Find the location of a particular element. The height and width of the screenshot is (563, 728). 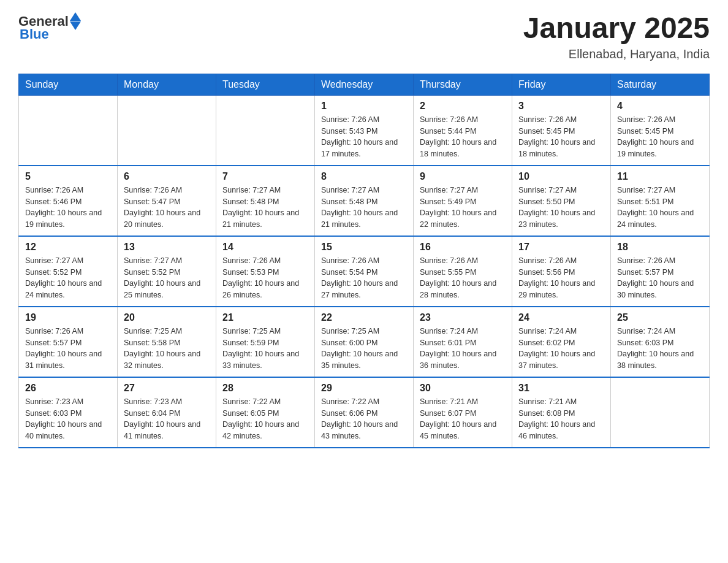

day-info: Sunrise: 7:24 AM Sunset: 6:03 PM Dayligh… is located at coordinates (660, 348).